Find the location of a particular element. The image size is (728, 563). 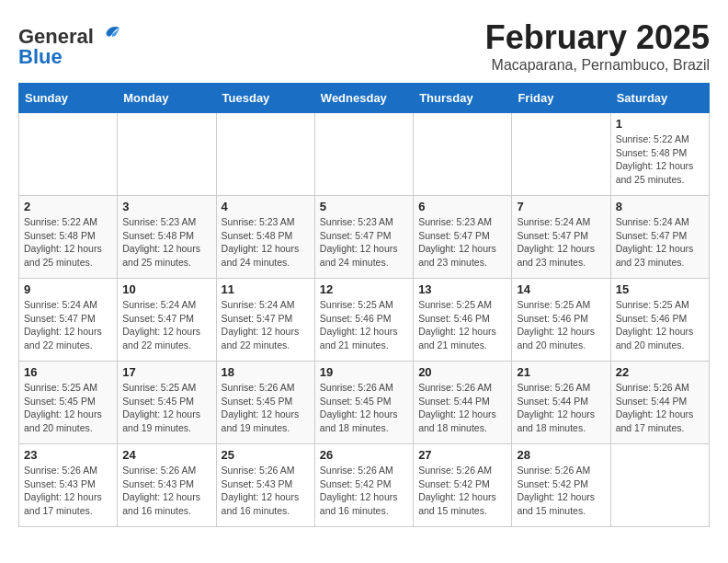

day-number: 11 is located at coordinates (266, 289).